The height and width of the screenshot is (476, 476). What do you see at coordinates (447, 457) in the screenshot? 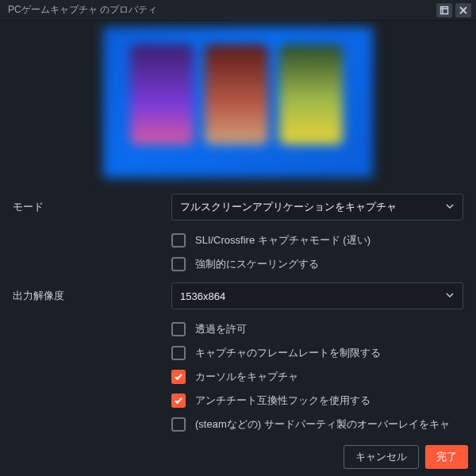
I see `ok-button-label: 完了` at bounding box center [447, 457].